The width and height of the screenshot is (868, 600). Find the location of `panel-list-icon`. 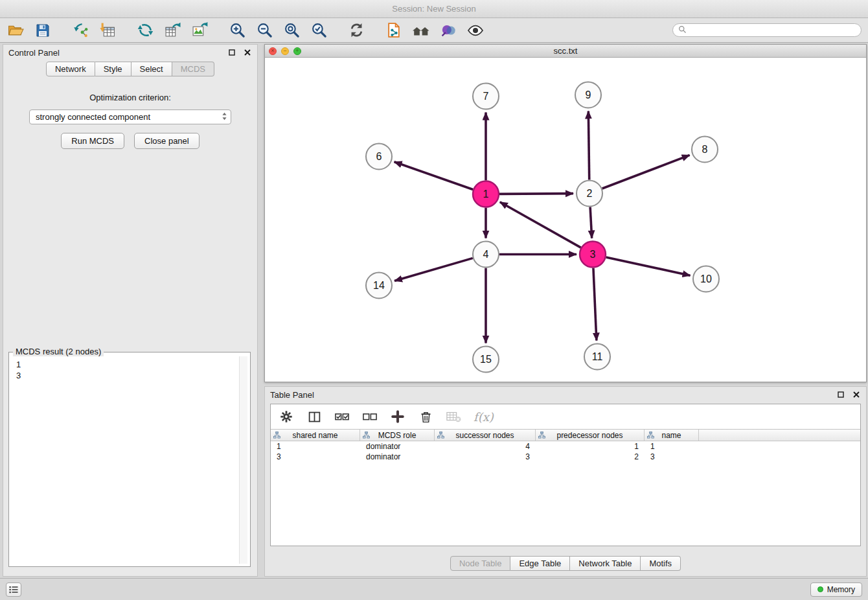

panel-list-icon is located at coordinates (14, 590).